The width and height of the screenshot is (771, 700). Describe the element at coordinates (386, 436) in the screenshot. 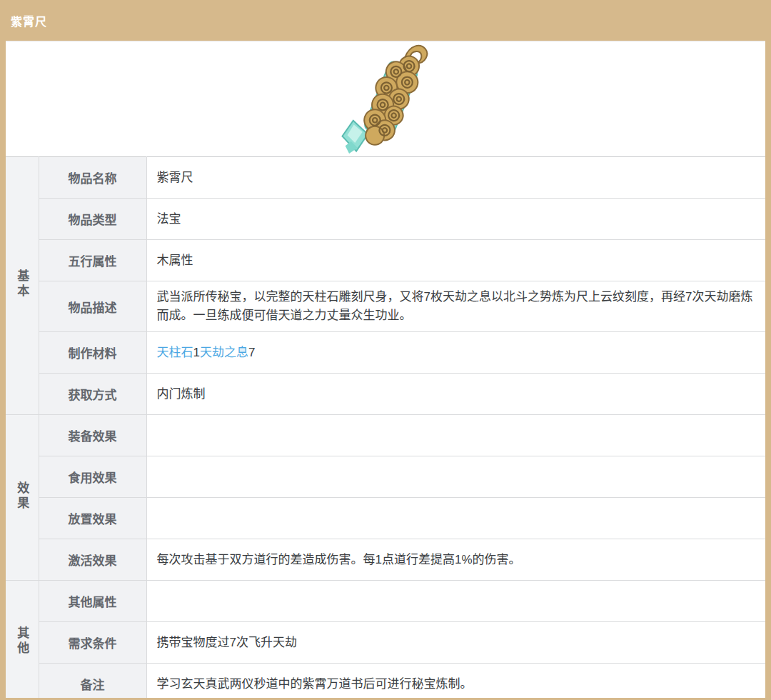

I see `table-row: 效果装备效果` at that location.